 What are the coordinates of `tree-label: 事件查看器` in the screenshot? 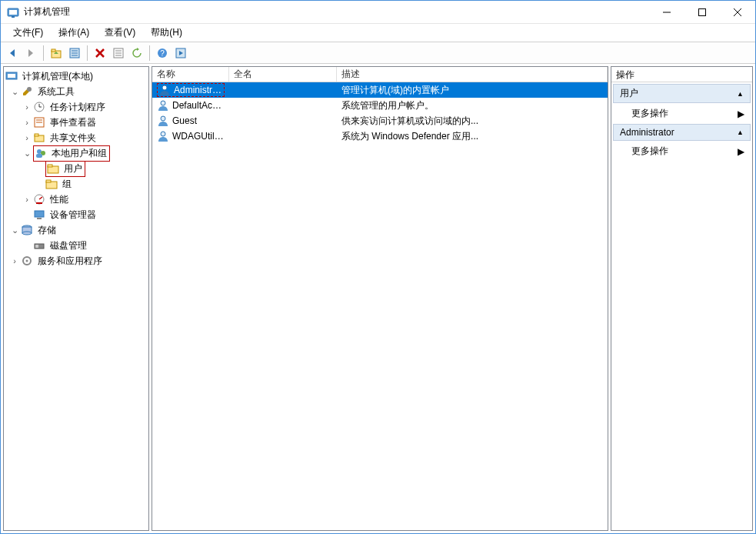 It's located at (73, 123).